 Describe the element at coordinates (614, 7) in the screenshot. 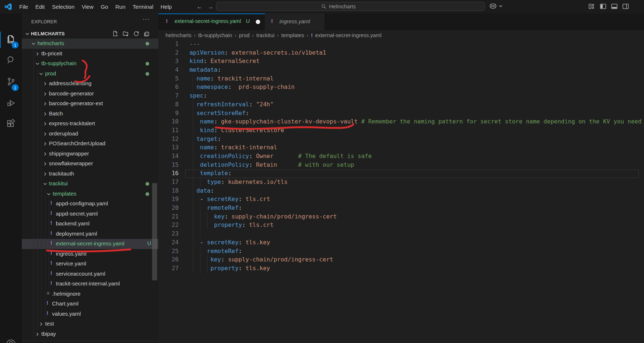

I see `toggle-panel-icon` at that location.